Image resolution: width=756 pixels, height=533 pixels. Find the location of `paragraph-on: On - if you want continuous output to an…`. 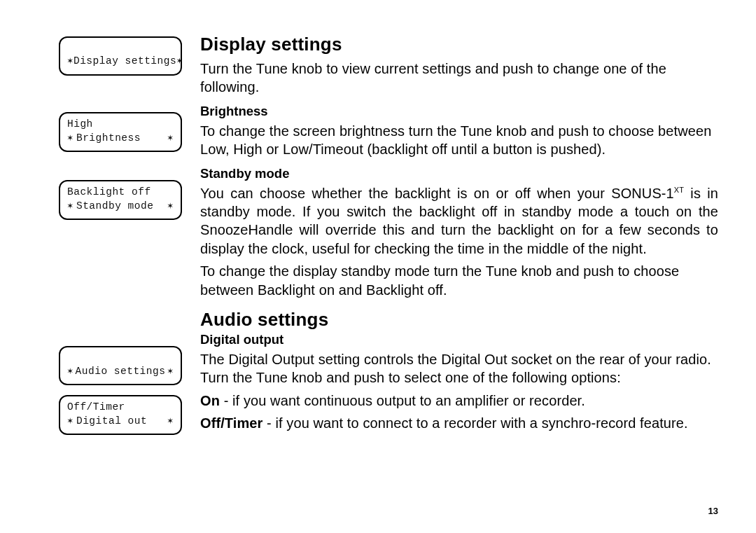

paragraph-on: On - if you want continuous output to an… is located at coordinates (459, 401).